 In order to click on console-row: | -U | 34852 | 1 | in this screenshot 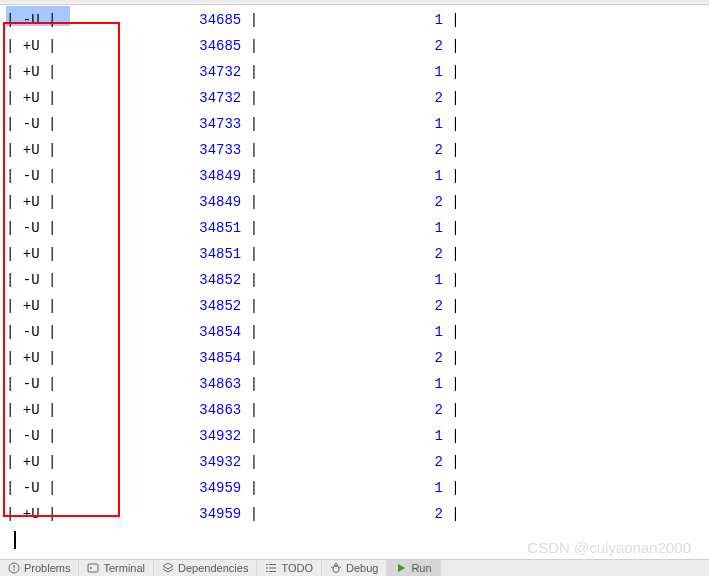, I will do `click(354, 280)`.